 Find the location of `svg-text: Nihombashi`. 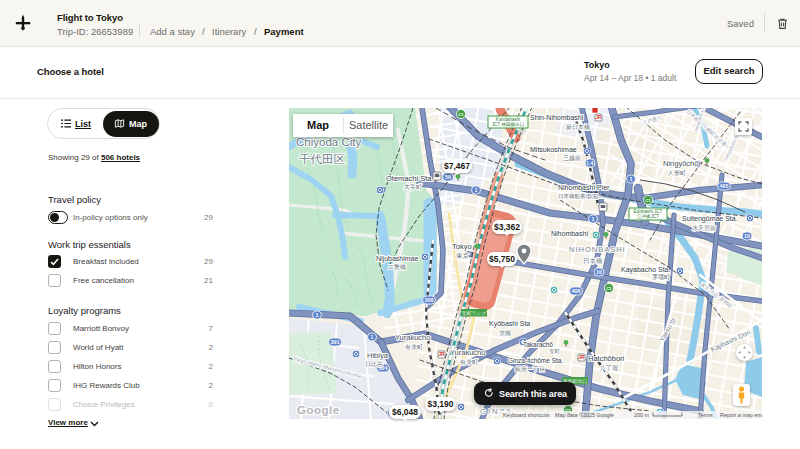

svg-text: Nihombashi is located at coordinates (570, 234).